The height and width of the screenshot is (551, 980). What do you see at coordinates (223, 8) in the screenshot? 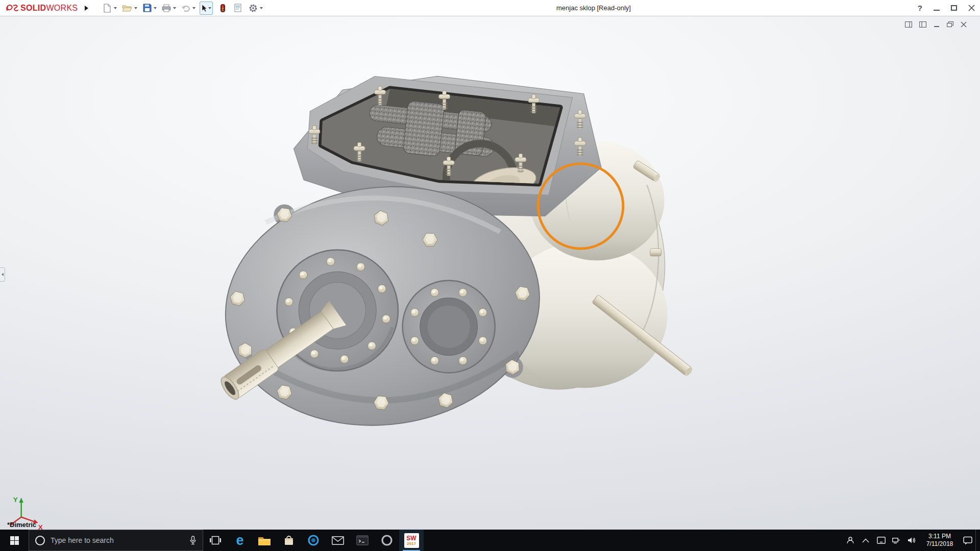
I see `rebuild-traffic-light-icon` at bounding box center [223, 8].